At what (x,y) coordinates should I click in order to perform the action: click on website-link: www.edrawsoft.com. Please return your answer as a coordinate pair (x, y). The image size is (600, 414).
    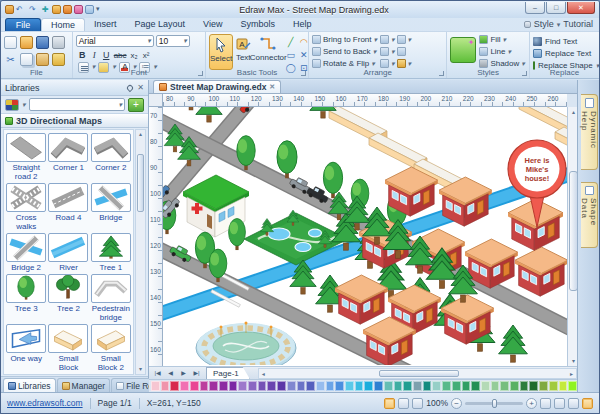
    Looking at the image, I should click on (45, 403).